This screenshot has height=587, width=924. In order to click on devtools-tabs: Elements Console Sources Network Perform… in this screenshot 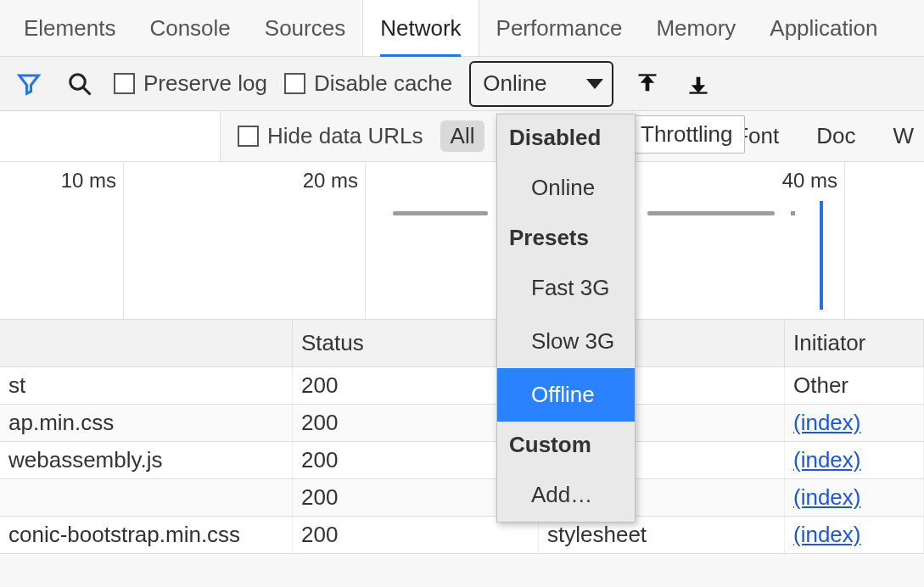, I will do `click(462, 29)`.